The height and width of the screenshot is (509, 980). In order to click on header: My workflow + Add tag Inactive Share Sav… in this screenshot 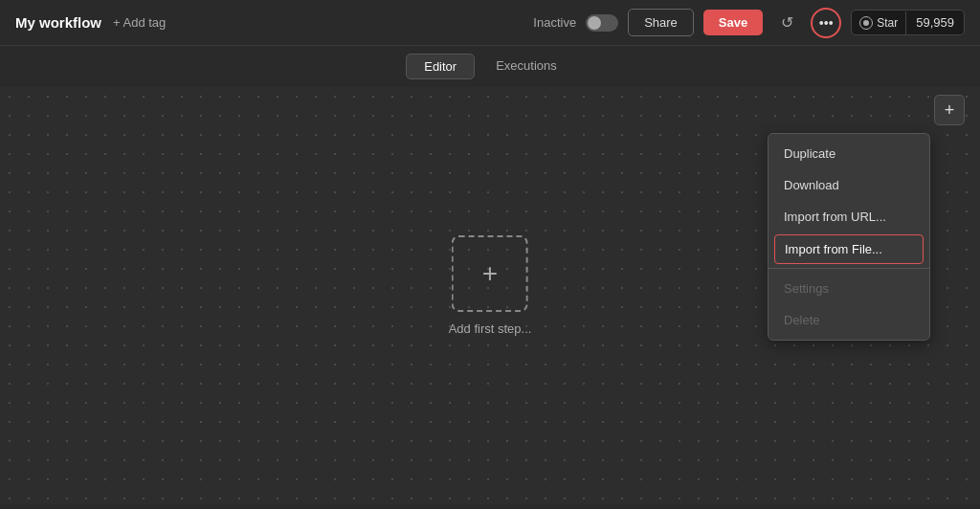, I will do `click(490, 23)`.